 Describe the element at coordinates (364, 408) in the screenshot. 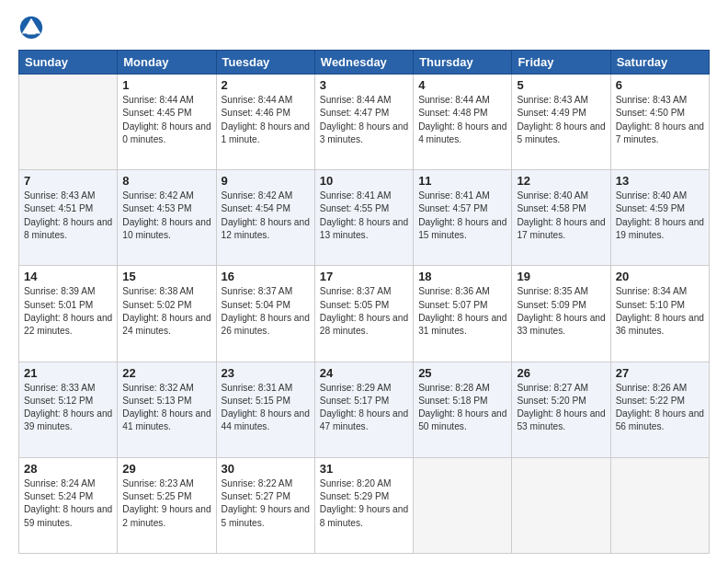

I see `day-info: Sunrise: 8:29 AM Sunset: 5:17 PM Dayligh…` at that location.